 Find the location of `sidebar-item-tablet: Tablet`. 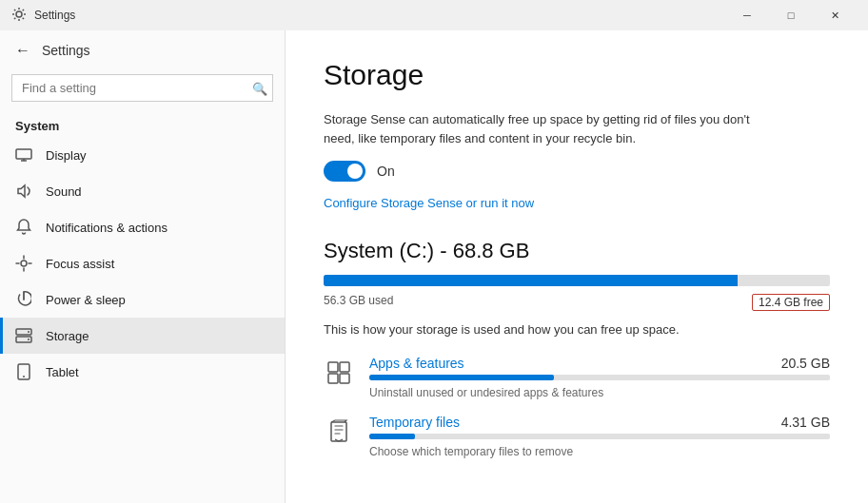

sidebar-item-tablet: Tablet is located at coordinates (143, 372).